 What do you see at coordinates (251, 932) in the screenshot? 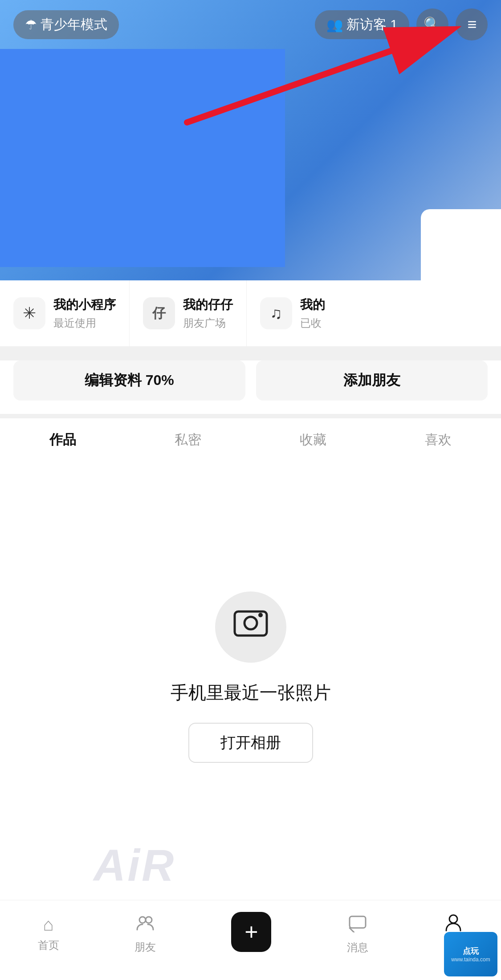
I see `plus-icon: +` at bounding box center [251, 932].